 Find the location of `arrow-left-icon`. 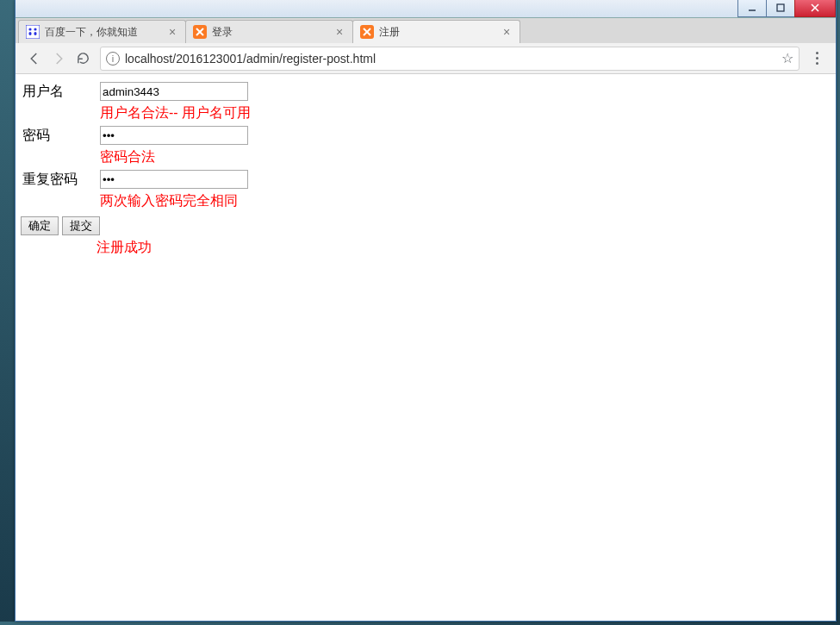

arrow-left-icon is located at coordinates (34, 59).